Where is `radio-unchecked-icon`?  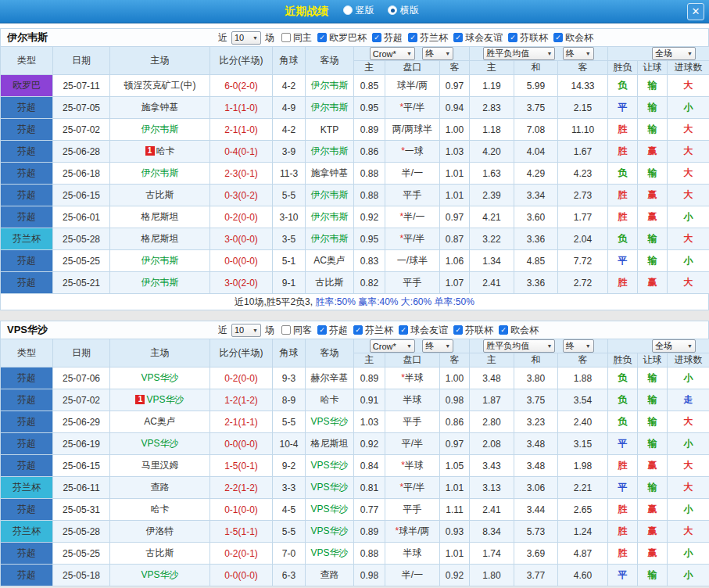 radio-unchecked-icon is located at coordinates (348, 10).